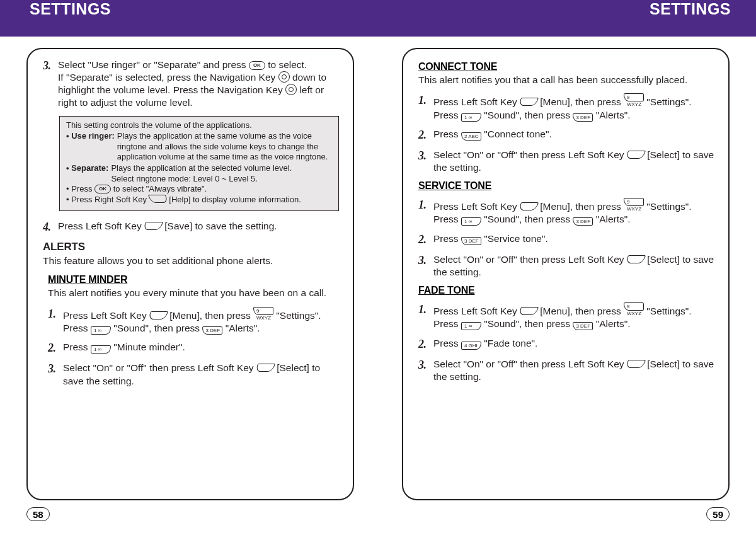 The width and height of the screenshot is (756, 535). Describe the element at coordinates (568, 79) in the screenshot. I see `connect-tone-desc: This alert notifies you that a call has …` at that location.